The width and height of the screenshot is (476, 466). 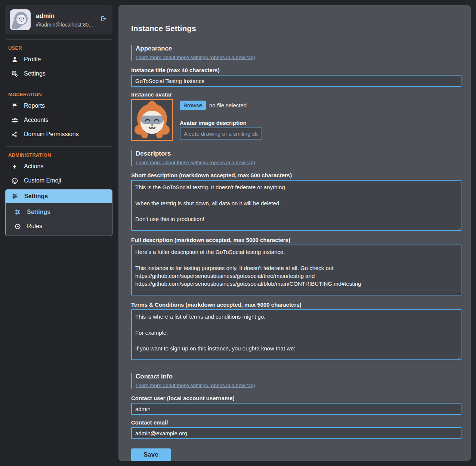 What do you see at coordinates (195, 385) in the screenshot?
I see `contact-learn-more-link: Learn more about these settings (opens i…` at bounding box center [195, 385].